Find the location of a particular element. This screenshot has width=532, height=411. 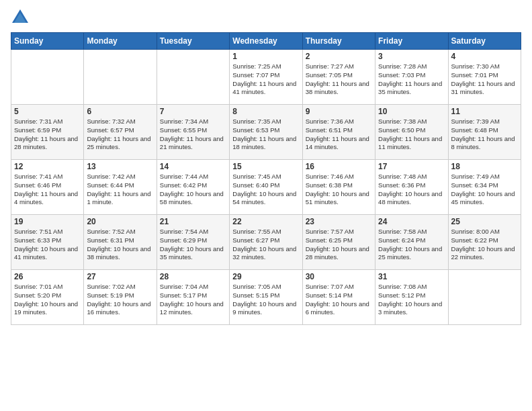

day-cell: 31Sunrise: 7:08 AMSunset: 5:12 PMDayligh… is located at coordinates (412, 298).